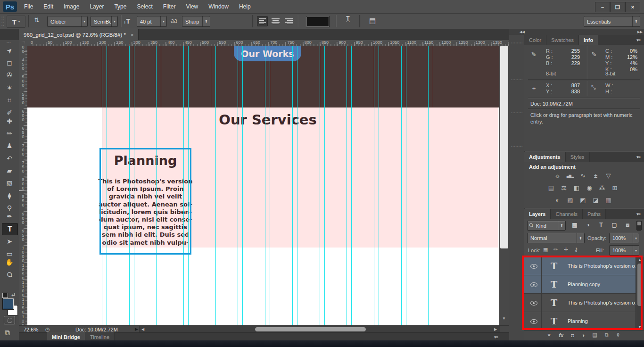 This screenshot has height=347, width=644. What do you see at coordinates (603, 7) in the screenshot?
I see `minimize-button: –` at bounding box center [603, 7].